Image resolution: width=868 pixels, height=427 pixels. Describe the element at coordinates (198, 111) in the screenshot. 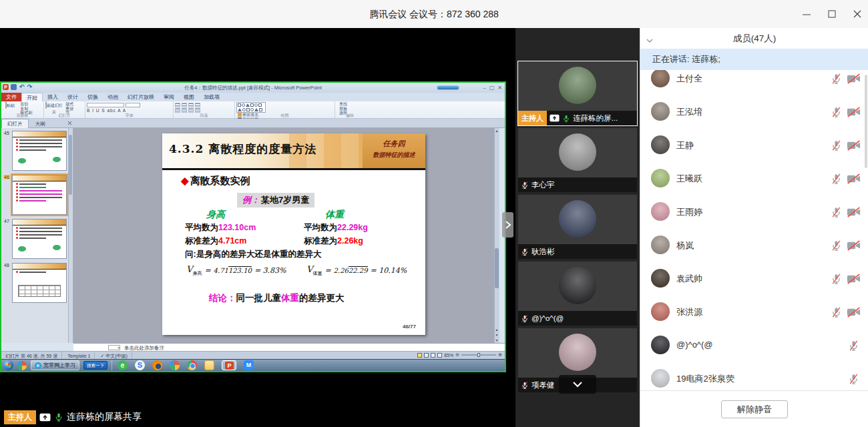

I see `justify-icon` at that location.